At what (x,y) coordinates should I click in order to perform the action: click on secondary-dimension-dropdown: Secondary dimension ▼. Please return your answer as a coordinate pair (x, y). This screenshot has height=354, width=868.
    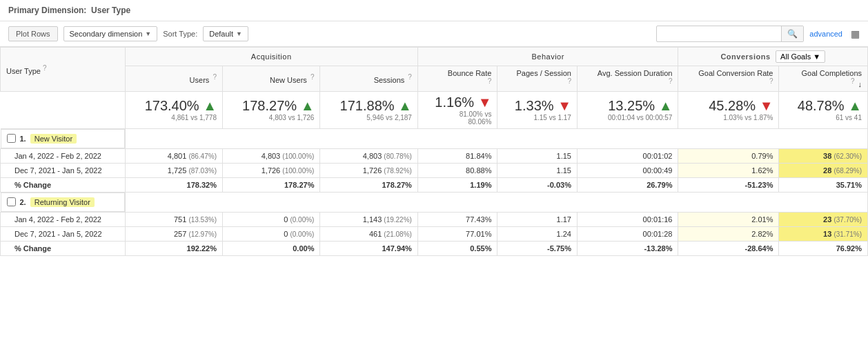
    Looking at the image, I should click on (110, 34).